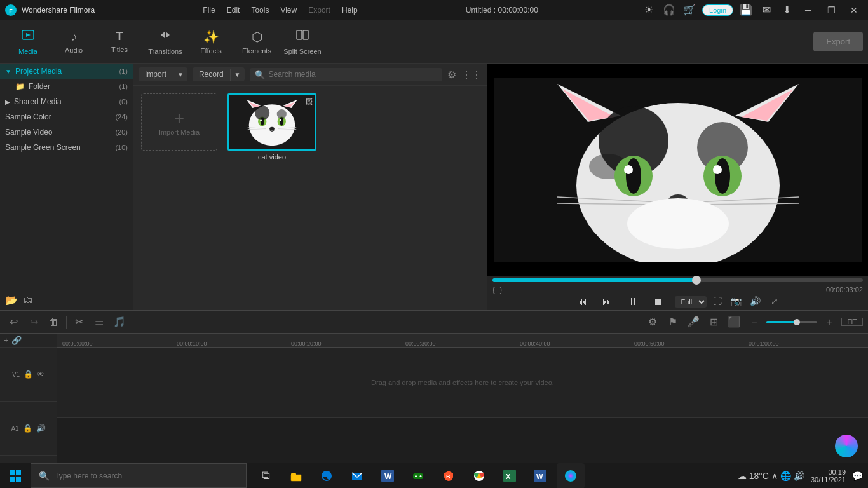 The image size is (868, 488). Describe the element at coordinates (756, 302) in the screenshot. I see `volume-icon: 🔊` at that location.